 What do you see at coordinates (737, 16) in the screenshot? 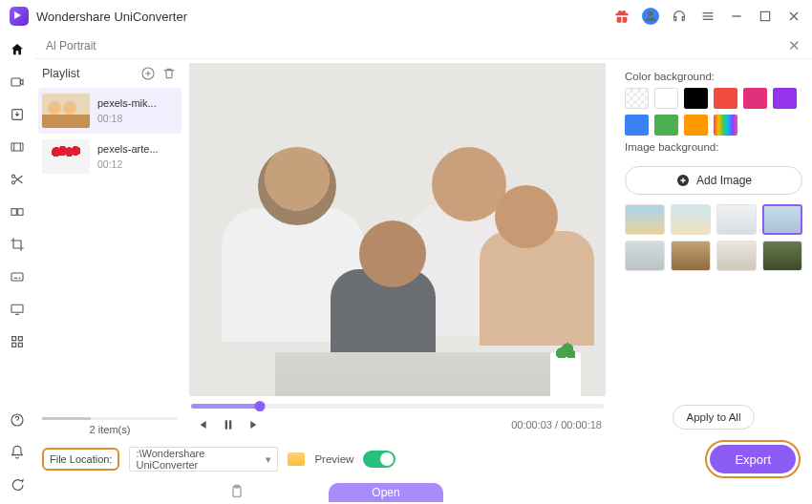
I see `minimize-icon` at bounding box center [737, 16].